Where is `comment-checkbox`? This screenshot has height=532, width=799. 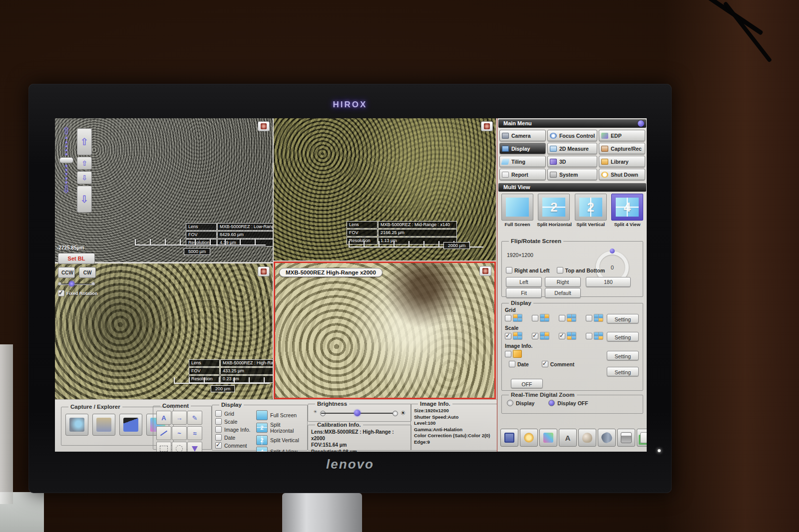 comment-checkbox is located at coordinates (219, 445).